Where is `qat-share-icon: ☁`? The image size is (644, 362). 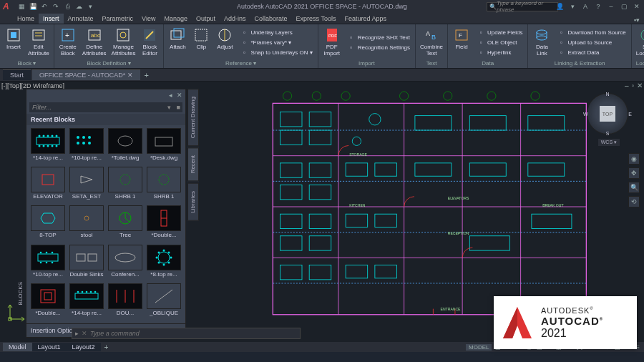 qat-share-icon: ☁ is located at coordinates (79, 6).